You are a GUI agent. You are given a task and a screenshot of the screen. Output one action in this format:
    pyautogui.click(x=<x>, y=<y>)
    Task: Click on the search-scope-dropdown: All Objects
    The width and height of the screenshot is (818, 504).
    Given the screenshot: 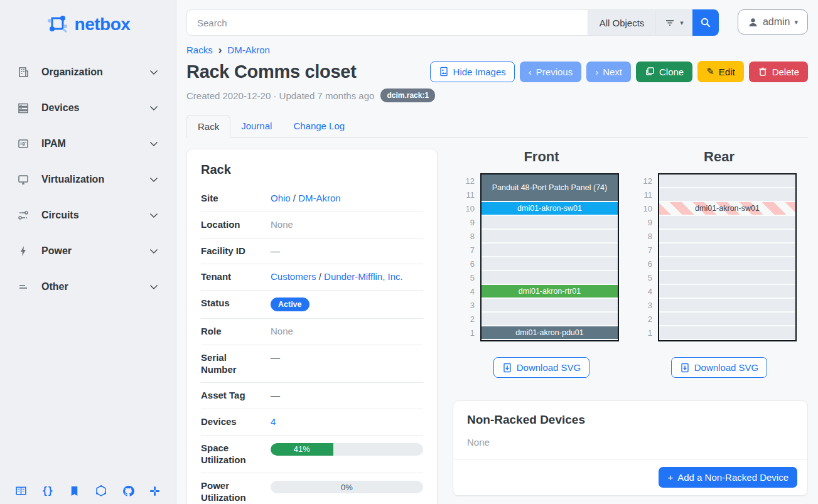 What is the action you would take?
    pyautogui.click(x=622, y=23)
    